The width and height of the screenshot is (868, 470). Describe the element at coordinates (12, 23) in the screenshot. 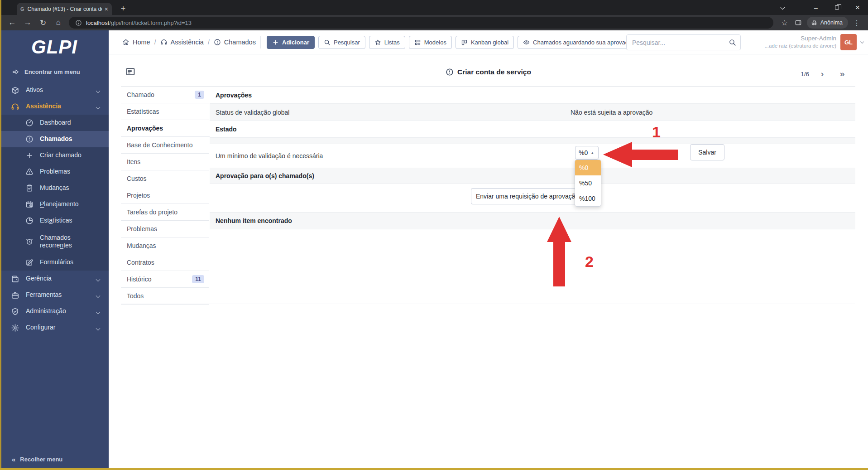

I see `back-button: ←` at that location.